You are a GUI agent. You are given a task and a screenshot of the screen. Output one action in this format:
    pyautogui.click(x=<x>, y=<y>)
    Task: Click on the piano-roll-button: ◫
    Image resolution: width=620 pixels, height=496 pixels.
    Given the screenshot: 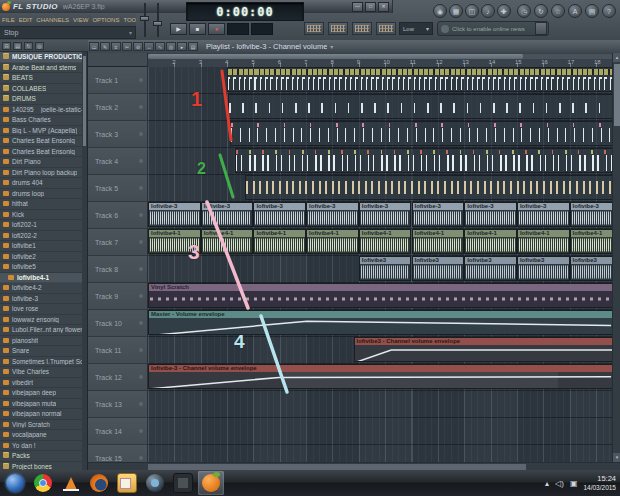 What is the action you would take?
    pyautogui.click(x=472, y=11)
    